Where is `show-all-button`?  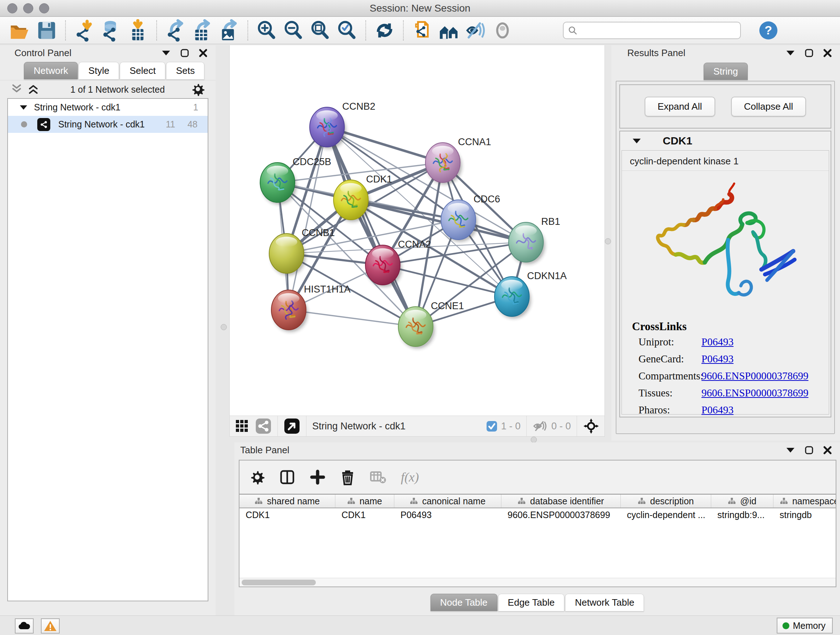
show-all-button is located at coordinates (502, 30).